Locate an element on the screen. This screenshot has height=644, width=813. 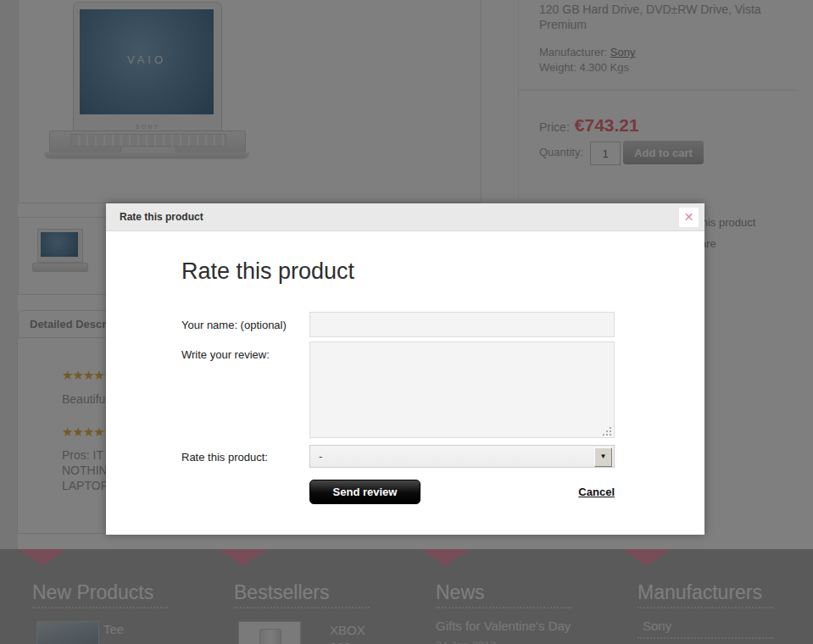
send-review-button: Send review is located at coordinates (365, 491).